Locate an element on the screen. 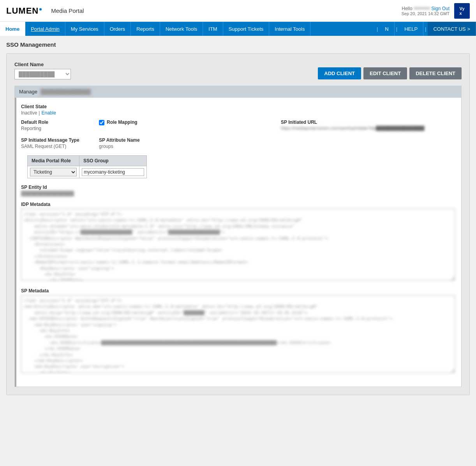 The width and height of the screenshot is (476, 466). sp-metadata-label: SP Metadata is located at coordinates (238, 291).